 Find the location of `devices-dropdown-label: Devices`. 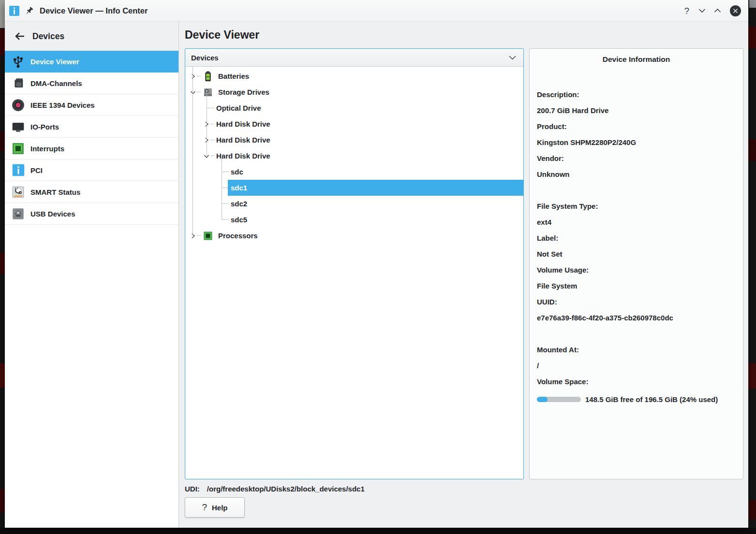

devices-dropdown-label: Devices is located at coordinates (205, 58).